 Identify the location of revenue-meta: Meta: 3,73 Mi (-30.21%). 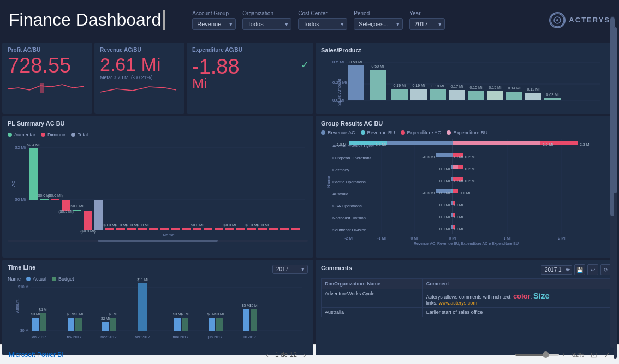
(140, 77).